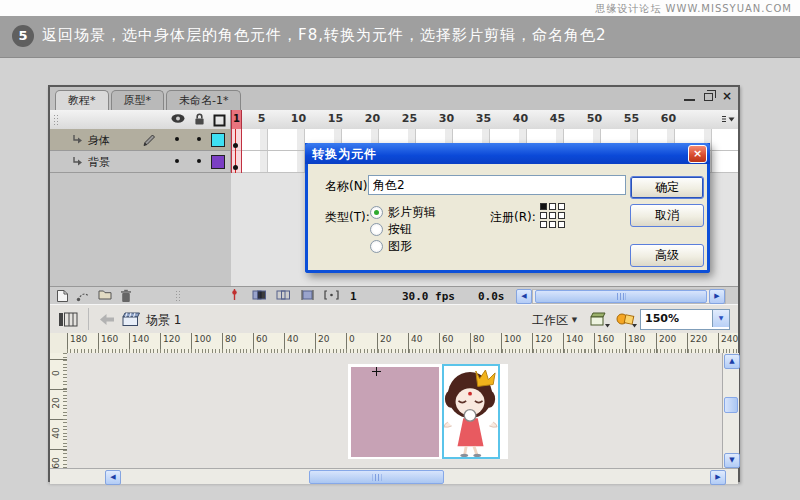 The width and height of the screenshot is (800, 500). What do you see at coordinates (632, 118) in the screenshot?
I see `frame-number: 55` at bounding box center [632, 118].